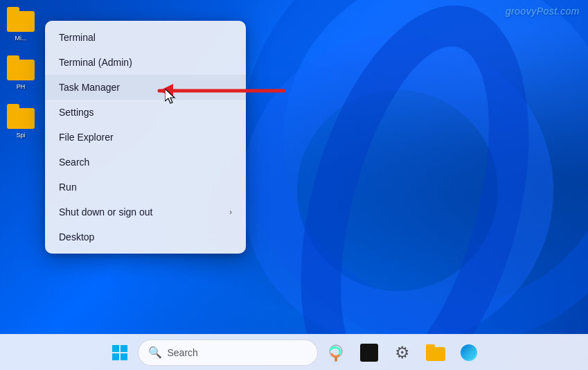 The width and height of the screenshot is (588, 370). What do you see at coordinates (145, 212) in the screenshot?
I see `menu-item-shutdown: Shut down or sign out ›` at bounding box center [145, 212].